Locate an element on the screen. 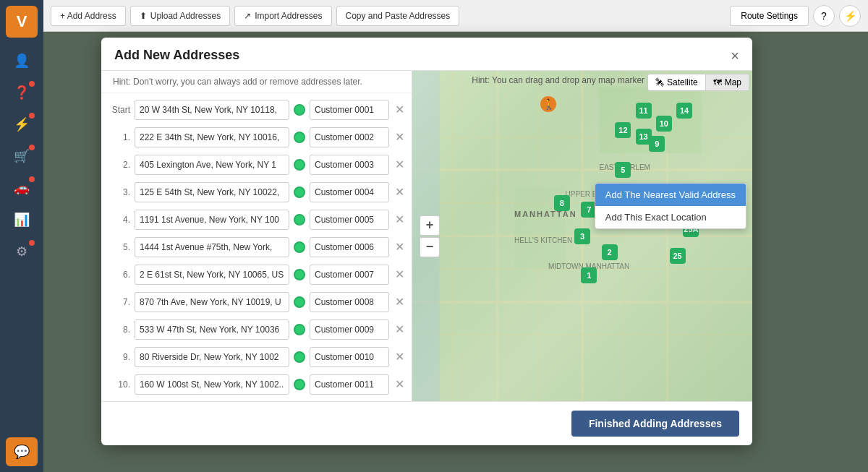 The width and height of the screenshot is (868, 472). help-button: ? is located at coordinates (824, 16).